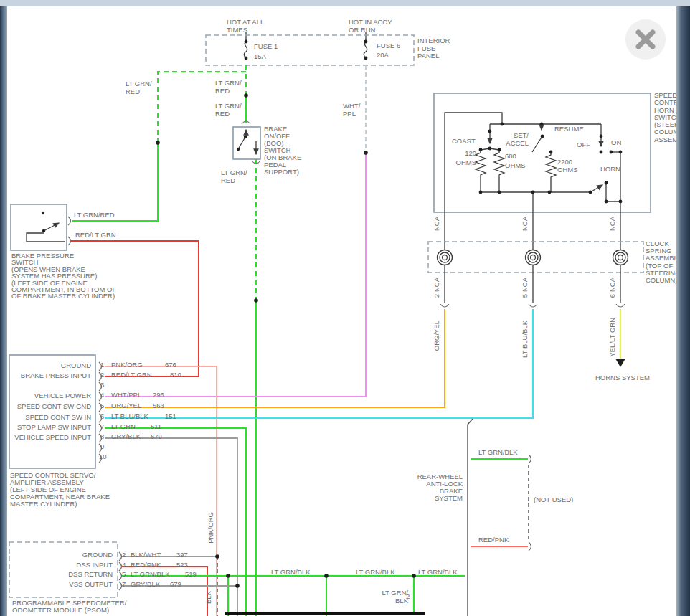 Image resolution: width=690 pixels, height=616 pixels. Describe the element at coordinates (209, 597) in the screenshot. I see `wire-label-blk-v: BLK` at that location.